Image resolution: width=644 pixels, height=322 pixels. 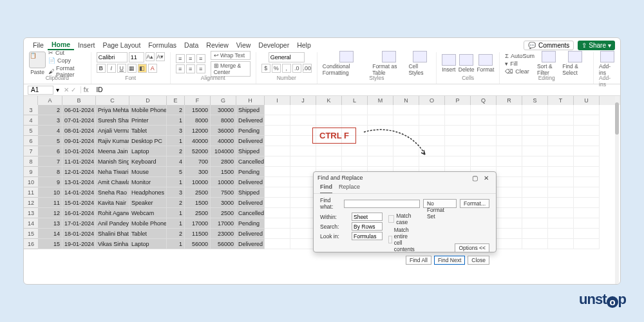 What do you see at coordinates (50, 162) in the screenshot?
I see `cell: 7` at bounding box center [50, 162].